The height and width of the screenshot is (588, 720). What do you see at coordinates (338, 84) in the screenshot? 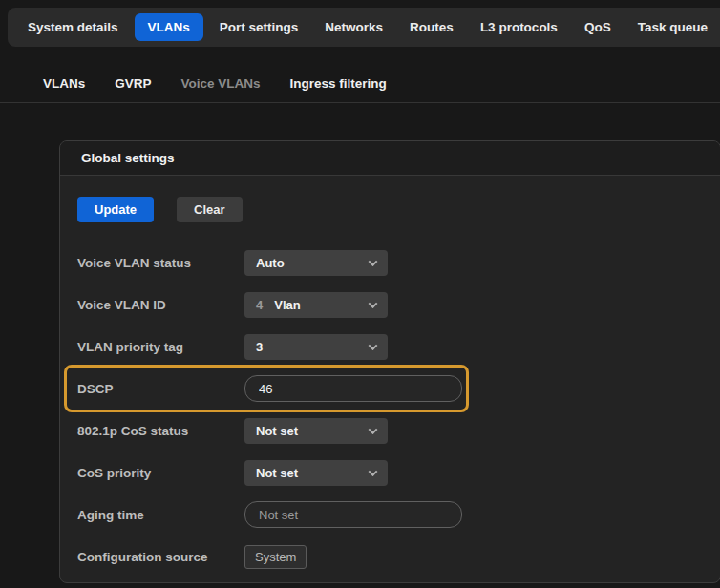
I see `subtab-ingress-filtering: Ingress filtering` at bounding box center [338, 84].